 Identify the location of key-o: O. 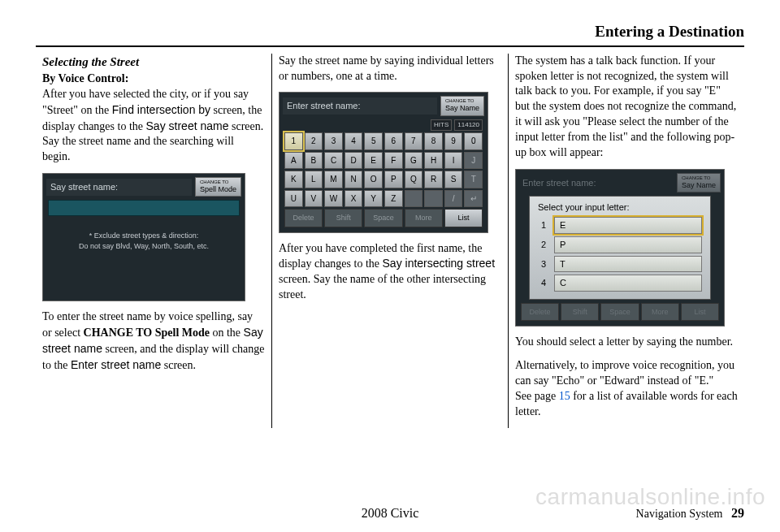
(374, 179).